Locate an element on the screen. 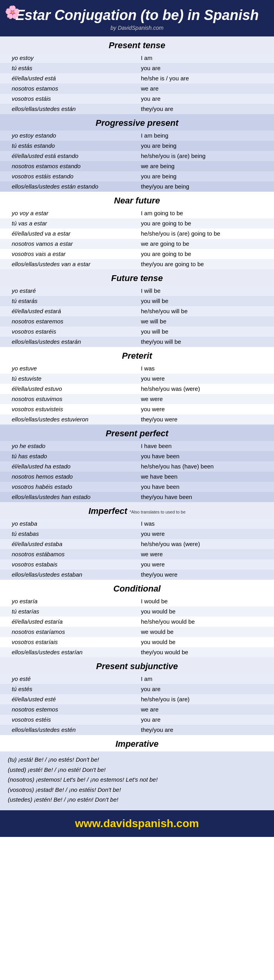 The height and width of the screenshot is (980, 274). table-row: ellos/ellas/ustedes estaránthey/you will… is located at coordinates (137, 342).